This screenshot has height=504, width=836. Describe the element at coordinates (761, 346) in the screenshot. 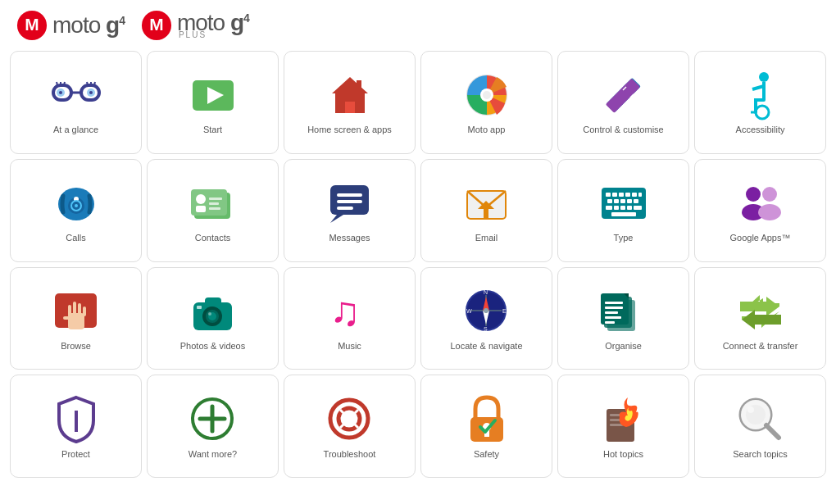

I see `tile-connect-label: Connect & transfer` at that location.